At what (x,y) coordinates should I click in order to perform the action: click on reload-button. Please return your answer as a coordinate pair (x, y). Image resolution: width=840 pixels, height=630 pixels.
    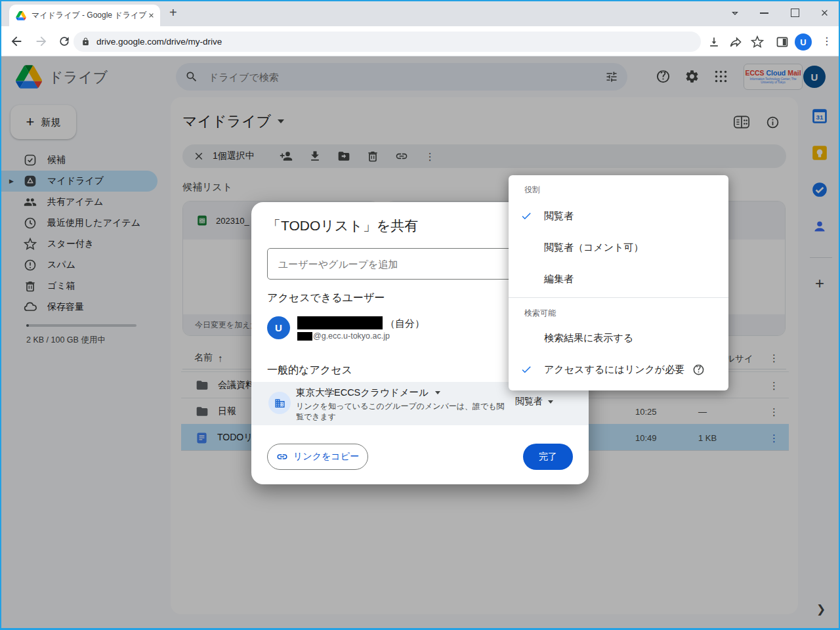
    Looking at the image, I should click on (64, 41).